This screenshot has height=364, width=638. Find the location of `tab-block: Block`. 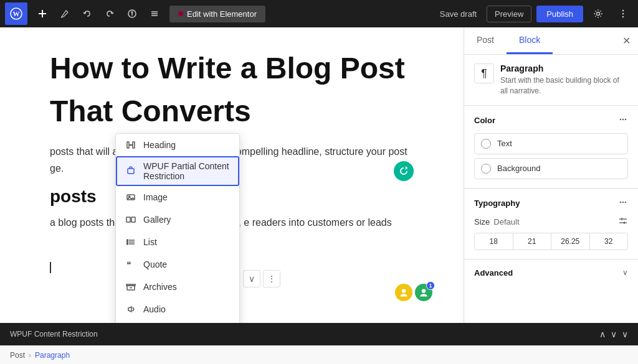

tab-block: Block is located at coordinates (530, 41).